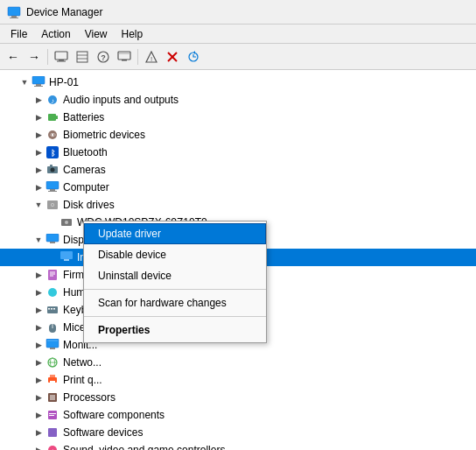 This screenshot has width=476, height=450. Describe the element at coordinates (84, 117) in the screenshot. I see `label-batteries: Batteries` at that location.